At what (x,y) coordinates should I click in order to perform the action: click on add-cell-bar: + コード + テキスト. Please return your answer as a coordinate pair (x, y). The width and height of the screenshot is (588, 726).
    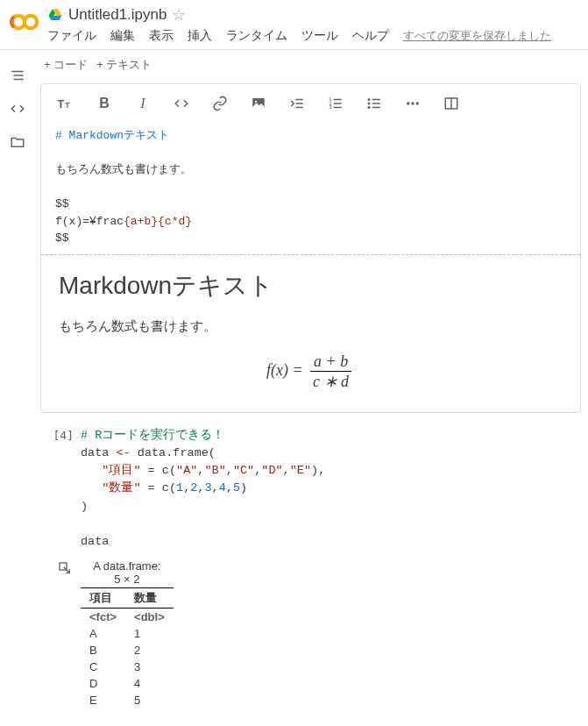
    Looking at the image, I should click on (314, 68).